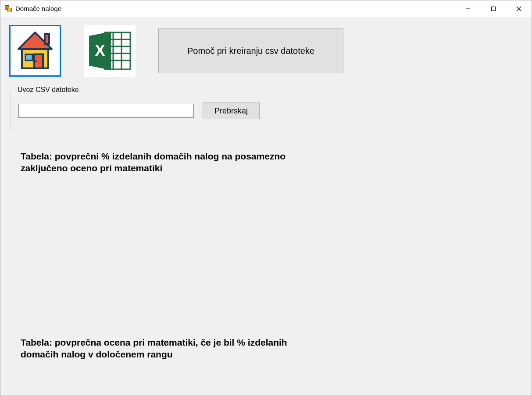 Image resolution: width=532 pixels, height=396 pixels. Describe the element at coordinates (468, 9) in the screenshot. I see `minimize-button` at that location.